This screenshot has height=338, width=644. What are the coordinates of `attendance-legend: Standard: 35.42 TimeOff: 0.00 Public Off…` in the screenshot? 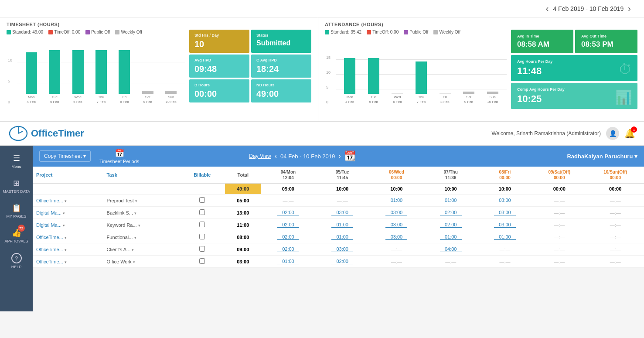 It's located at (416, 32).